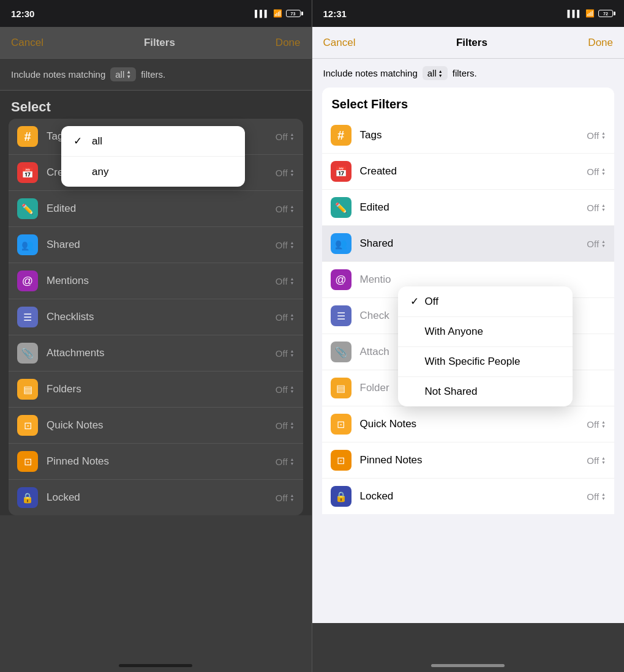  What do you see at coordinates (341, 135) in the screenshot?
I see `right-icon-tags: #` at bounding box center [341, 135].